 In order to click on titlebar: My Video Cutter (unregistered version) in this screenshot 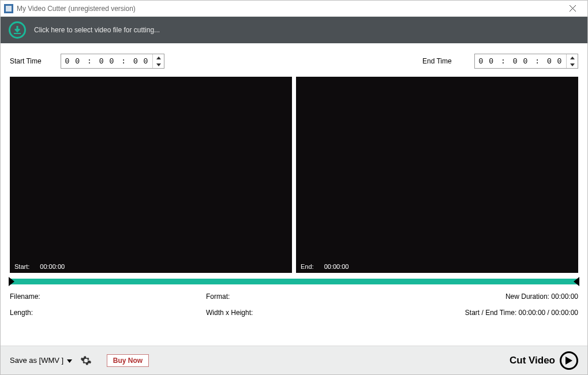, I will do `click(294, 9)`.